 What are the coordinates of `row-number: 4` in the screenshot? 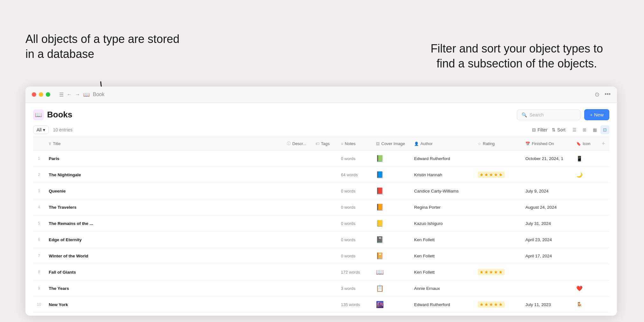 It's located at (39, 207).